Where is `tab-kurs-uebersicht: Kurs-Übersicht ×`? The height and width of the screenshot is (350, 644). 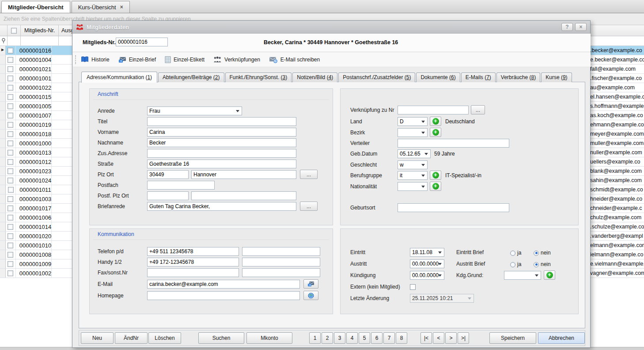 tab-kurs-uebersicht: Kurs-Übersicht × is located at coordinates (101, 7).